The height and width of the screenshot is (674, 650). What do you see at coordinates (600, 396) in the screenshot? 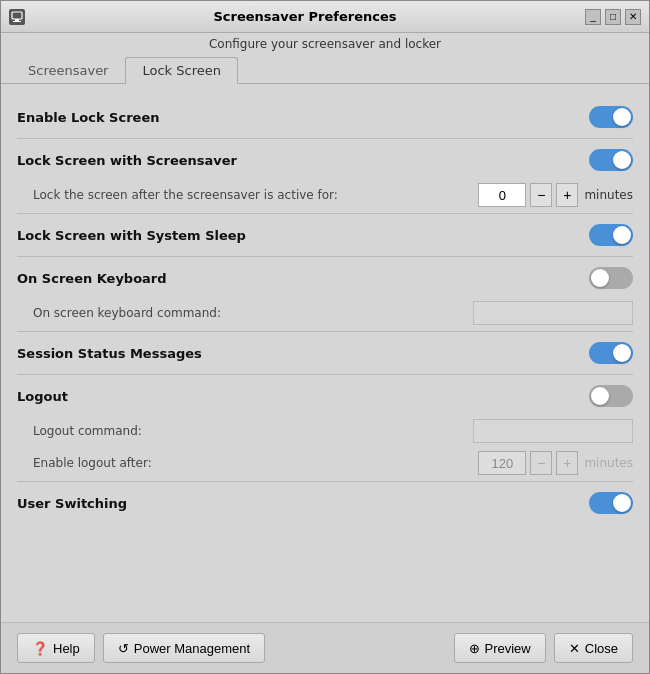
I see `logout-thumb` at bounding box center [600, 396].